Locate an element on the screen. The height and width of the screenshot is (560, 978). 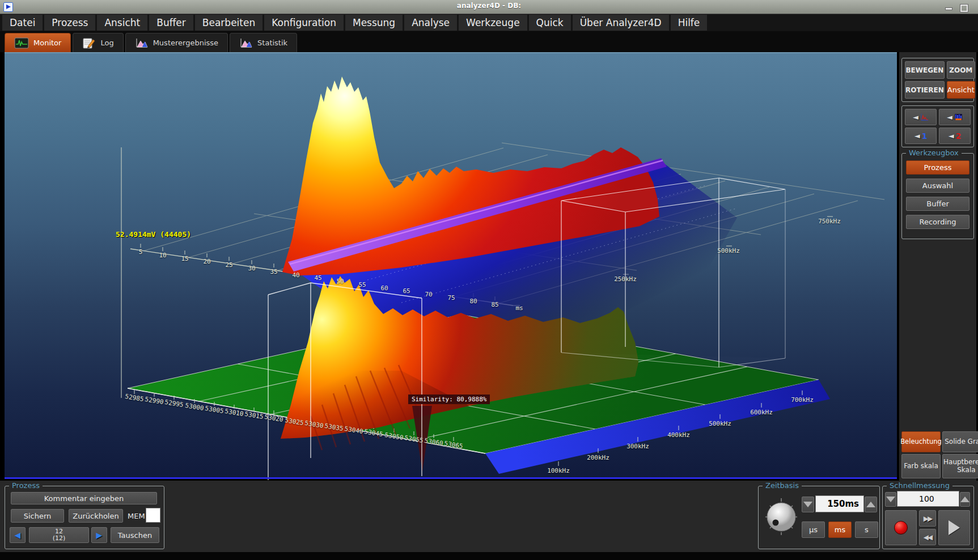
kommentar-eingeben-button: Kommentar eingeben is located at coordinates (84, 498).